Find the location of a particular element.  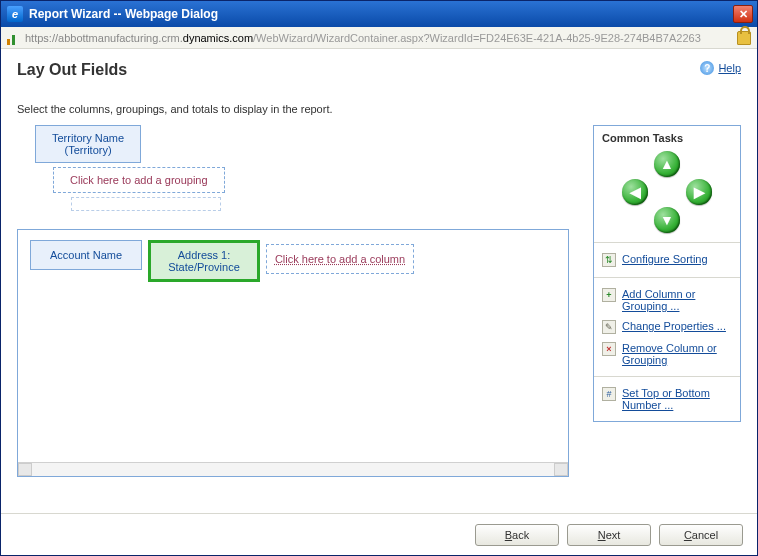

arrow-down-icon: ▼ is located at coordinates (667, 220).